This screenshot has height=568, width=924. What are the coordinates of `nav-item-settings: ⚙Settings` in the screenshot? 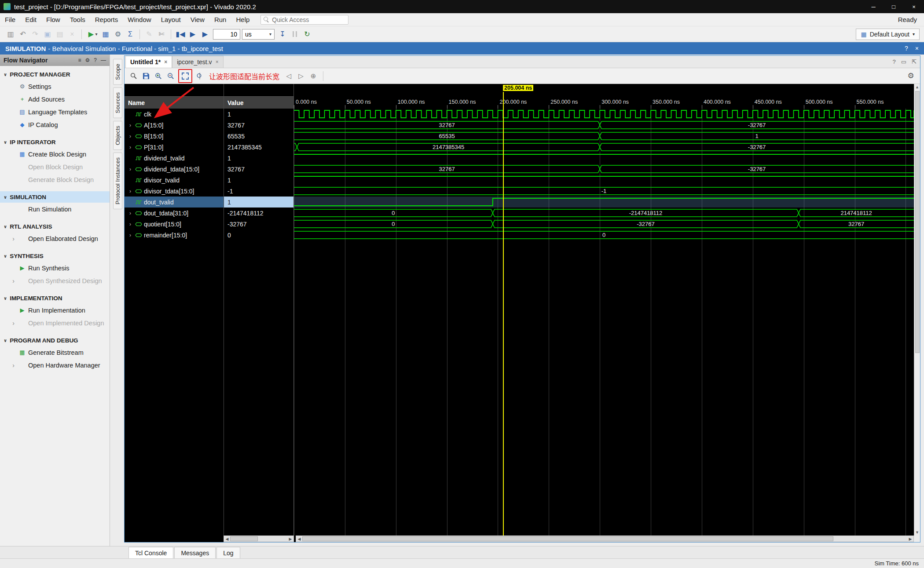 It's located at (55, 86).